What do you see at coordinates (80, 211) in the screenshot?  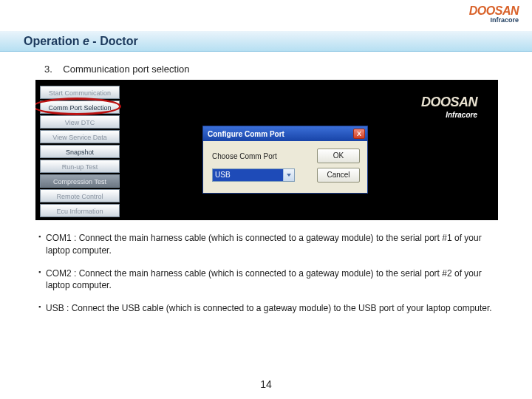 I see `side-menu-item: Ecu Information` at bounding box center [80, 211].